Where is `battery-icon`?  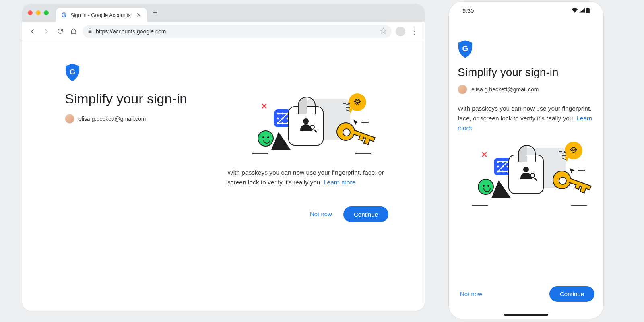
battery-icon is located at coordinates (588, 11).